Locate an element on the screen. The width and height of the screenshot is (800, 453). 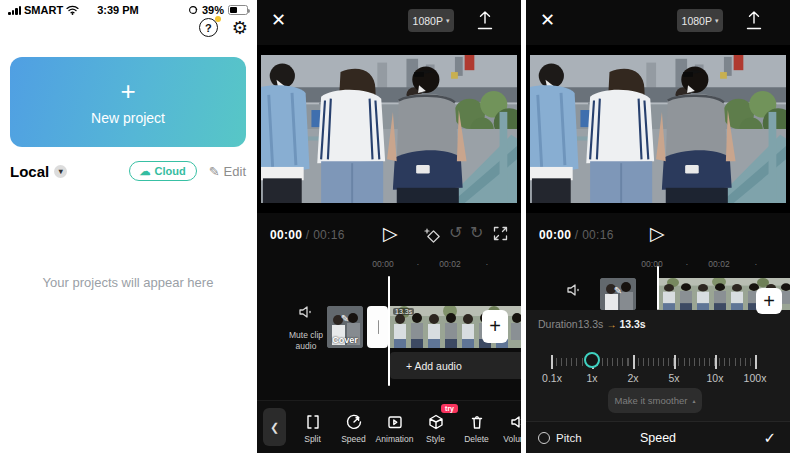
duration-original: Duration13.3s is located at coordinates (570, 324).